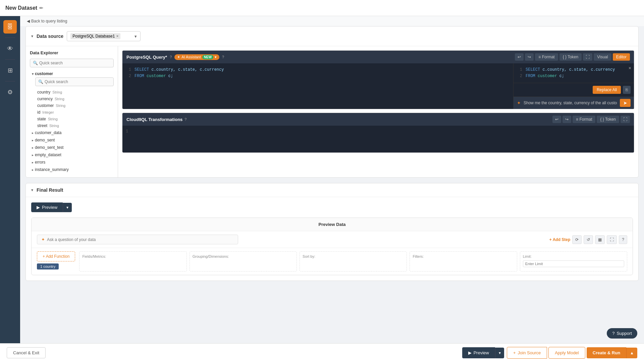 The height and width of the screenshot is (362, 644). I want to click on data-explorer-title: Data Explorer, so click(72, 53).